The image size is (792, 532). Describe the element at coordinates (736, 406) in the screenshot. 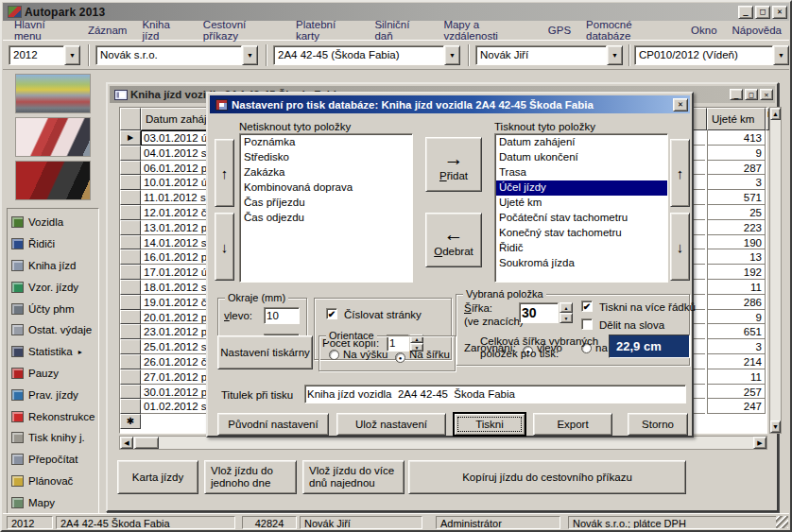

I see `km-cell: 247` at that location.